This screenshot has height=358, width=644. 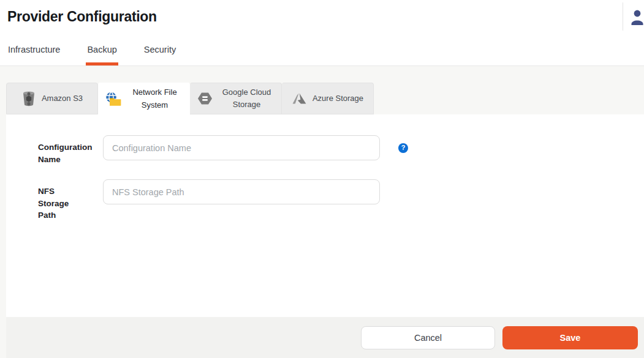 I want to click on active-tab-underline, so click(x=102, y=64).